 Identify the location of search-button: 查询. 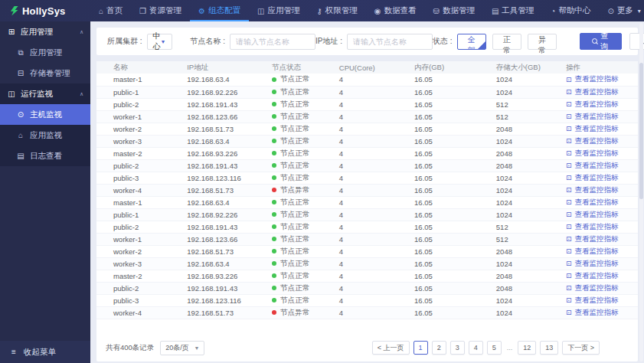
(600, 41).